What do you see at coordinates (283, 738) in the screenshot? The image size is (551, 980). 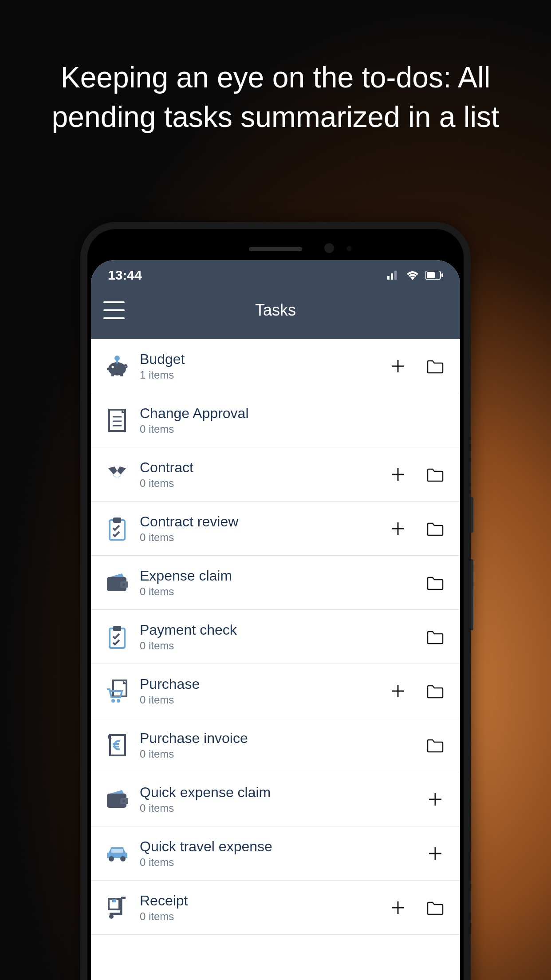 I see `task-title: Purchase invoice` at bounding box center [283, 738].